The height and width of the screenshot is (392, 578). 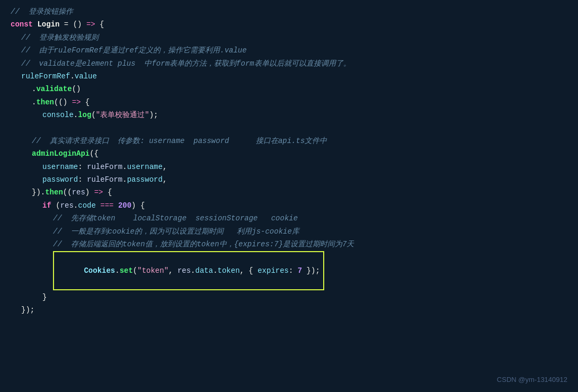 What do you see at coordinates (83, 167) in the screenshot?
I see `colon1: :` at bounding box center [83, 167].